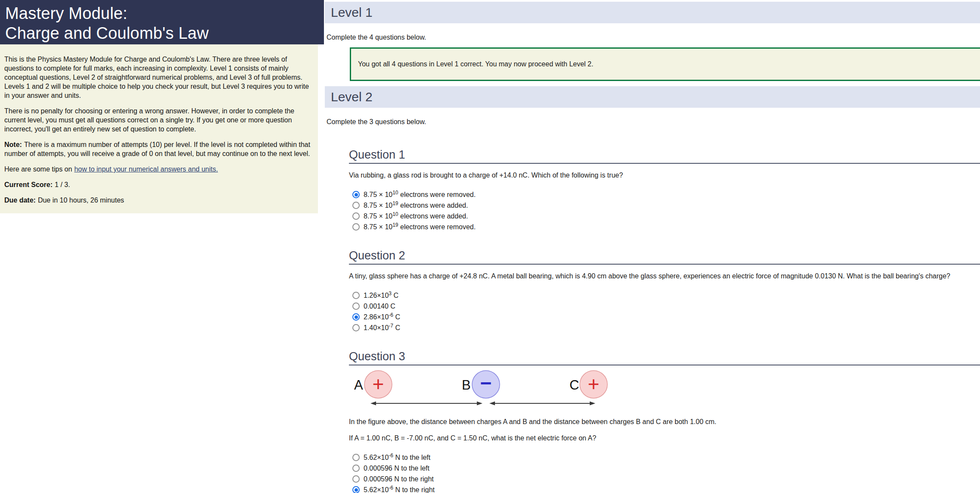 The width and height of the screenshot is (980, 493). What do you see at coordinates (382, 317) in the screenshot?
I see `option-label: 2.86×10-6 C` at bounding box center [382, 317].